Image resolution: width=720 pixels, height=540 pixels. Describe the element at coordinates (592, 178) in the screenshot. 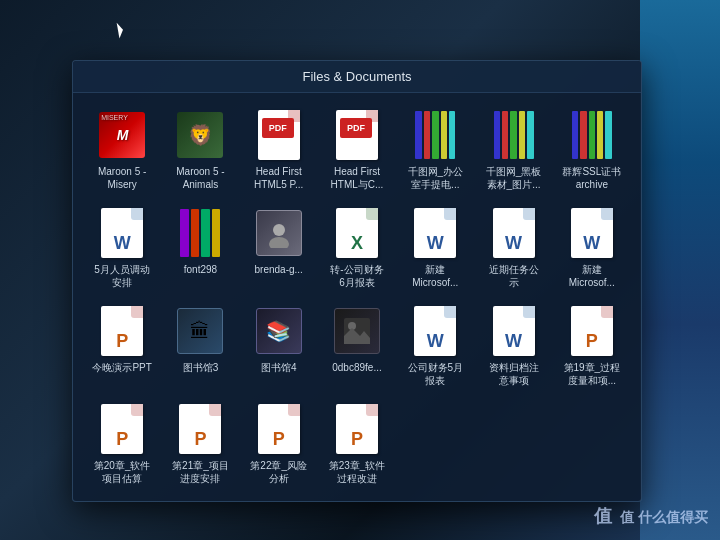

I see `file-label-ssl-archive: 群辉SSL证书 archive` at that location.